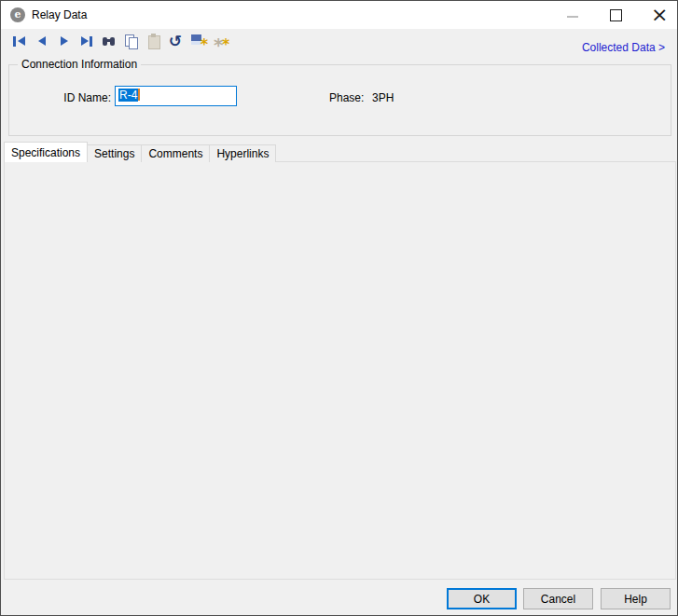 This screenshot has height=616, width=678. Describe the element at coordinates (18, 15) in the screenshot. I see `app-icon: e` at that location.